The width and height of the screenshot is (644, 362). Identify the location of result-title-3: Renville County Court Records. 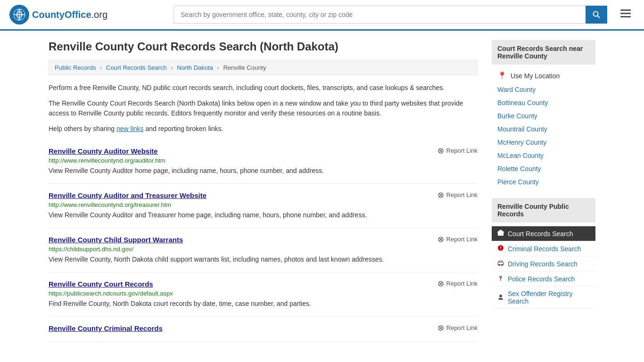
(101, 284).